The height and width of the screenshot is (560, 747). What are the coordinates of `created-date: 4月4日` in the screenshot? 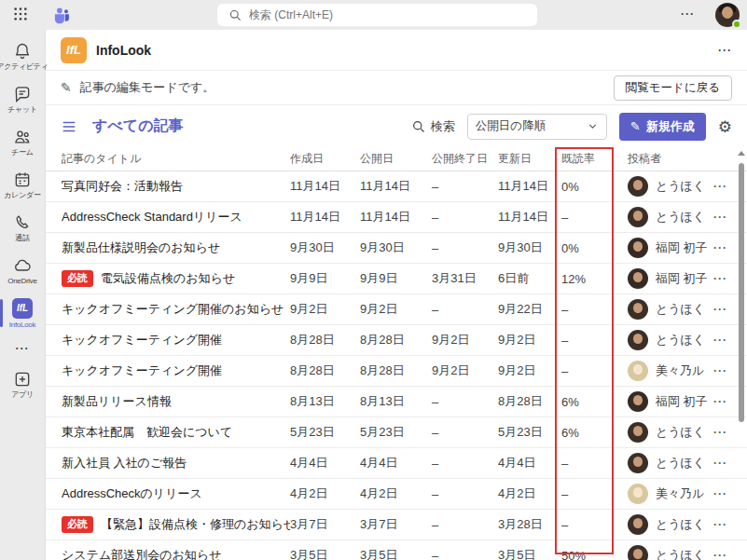 It's located at (325, 463).